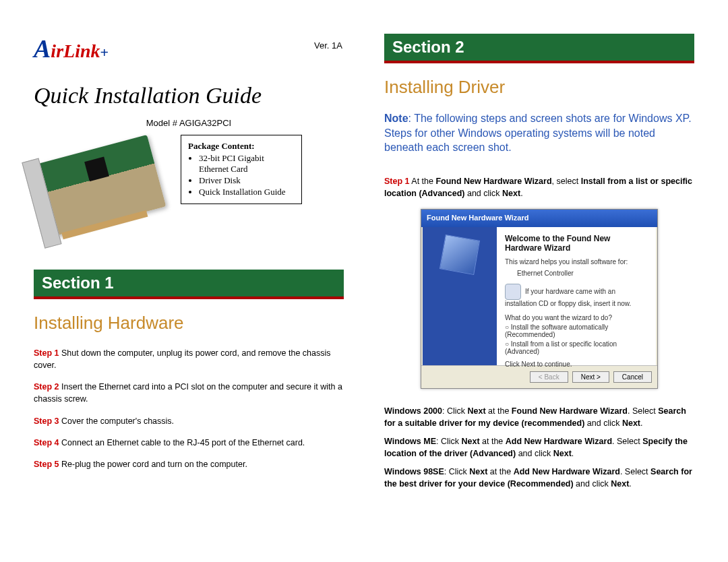 This screenshot has height=562, width=728. Describe the element at coordinates (576, 318) in the screenshot. I see `wizard-question: What do you want the wizard to do?` at that location.